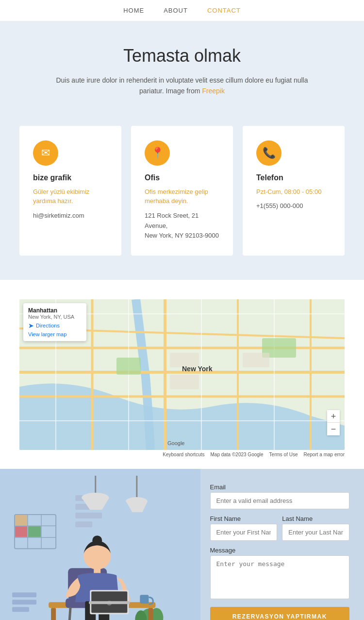 Image resolution: width=364 pixels, height=620 pixels. What do you see at coordinates (280, 550) in the screenshot?
I see `message-label: Message` at bounding box center [280, 550].